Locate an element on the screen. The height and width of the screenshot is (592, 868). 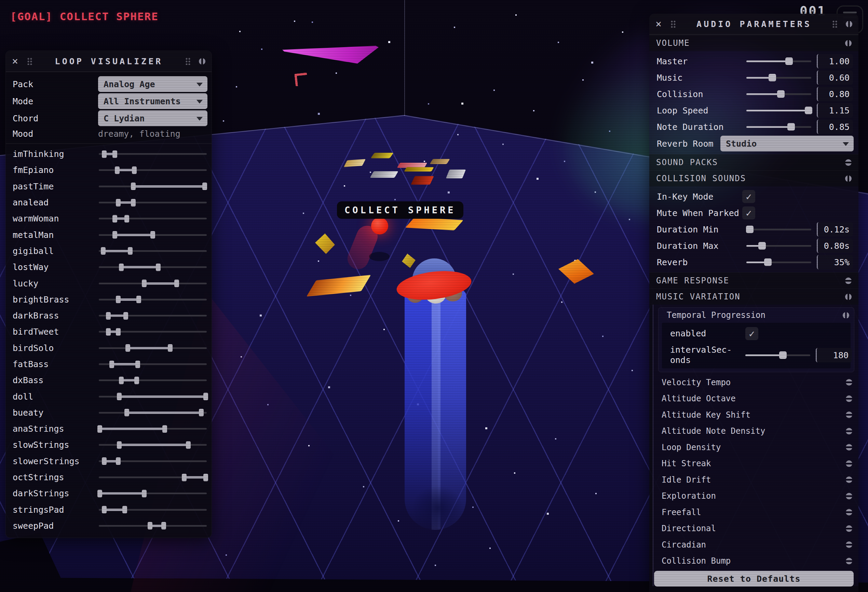
section-music-variation: MUSIC VARIATION is located at coordinates (754, 297).